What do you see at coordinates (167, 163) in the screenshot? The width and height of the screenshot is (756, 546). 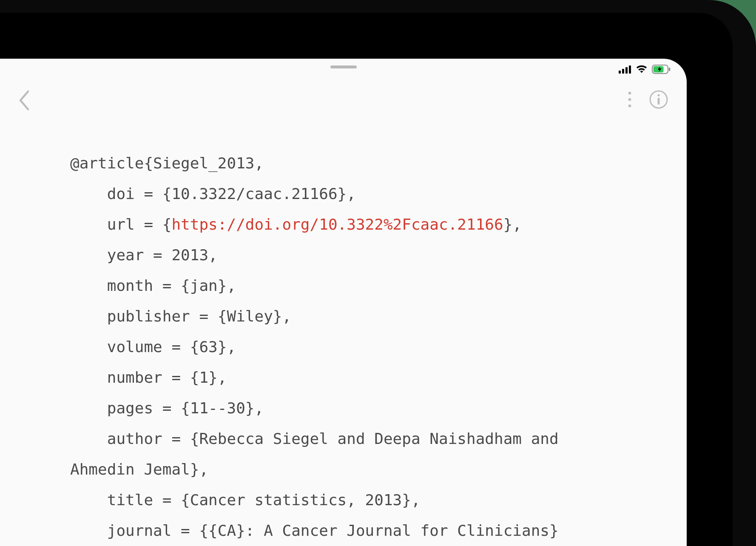 I see `bibtex-entry-open: @article{Siegel_2013,` at bounding box center [167, 163].